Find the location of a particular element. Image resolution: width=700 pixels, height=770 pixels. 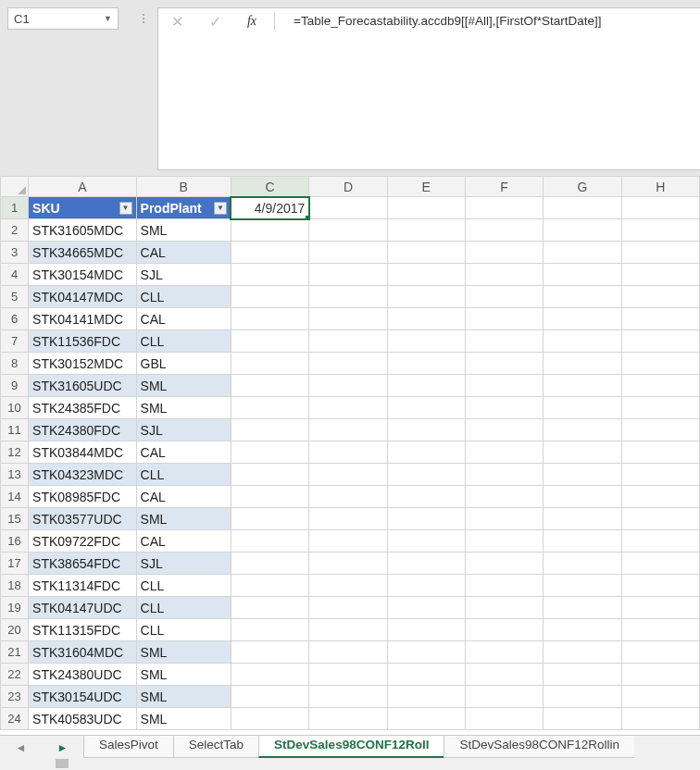

row-header: 21 is located at coordinates (15, 652).